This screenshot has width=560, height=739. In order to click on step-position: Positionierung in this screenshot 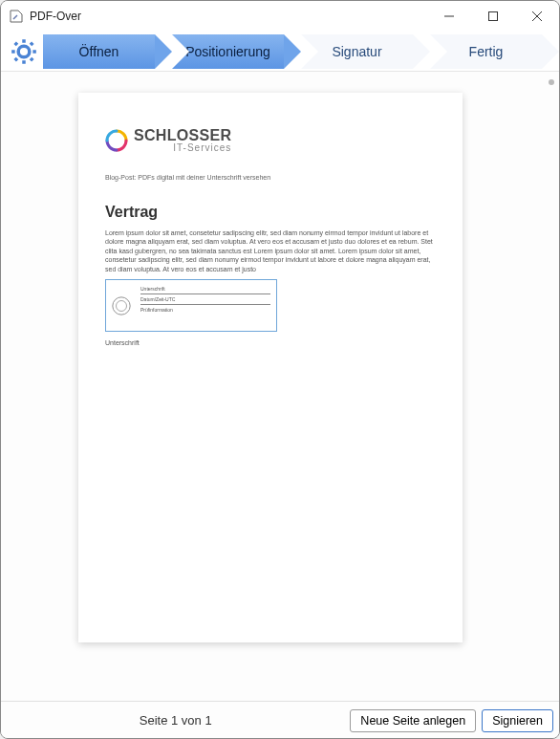, I will do `click(227, 52)`.